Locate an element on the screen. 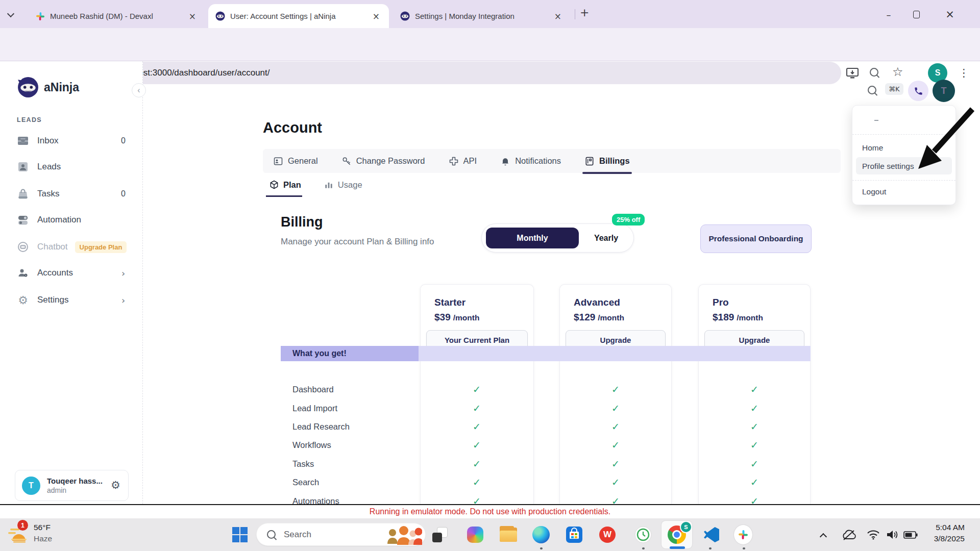  edge-button is located at coordinates (541, 535).